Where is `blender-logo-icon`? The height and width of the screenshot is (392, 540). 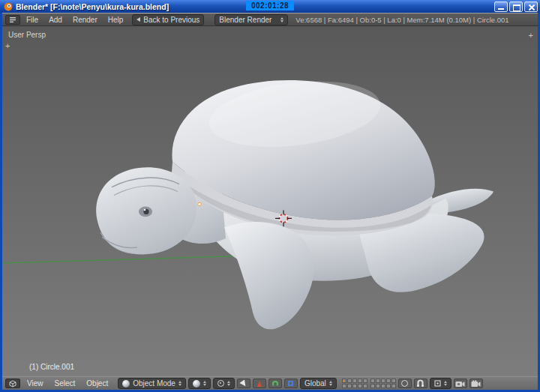 blender-logo-icon is located at coordinates (8, 7).